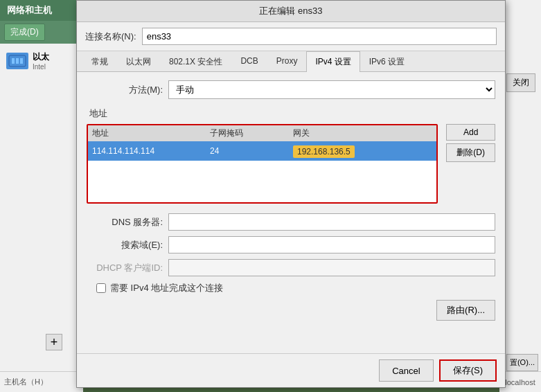  What do you see at coordinates (363, 151) in the screenshot?
I see `cell-gw-1: 192.168.136.5` at bounding box center [363, 151].